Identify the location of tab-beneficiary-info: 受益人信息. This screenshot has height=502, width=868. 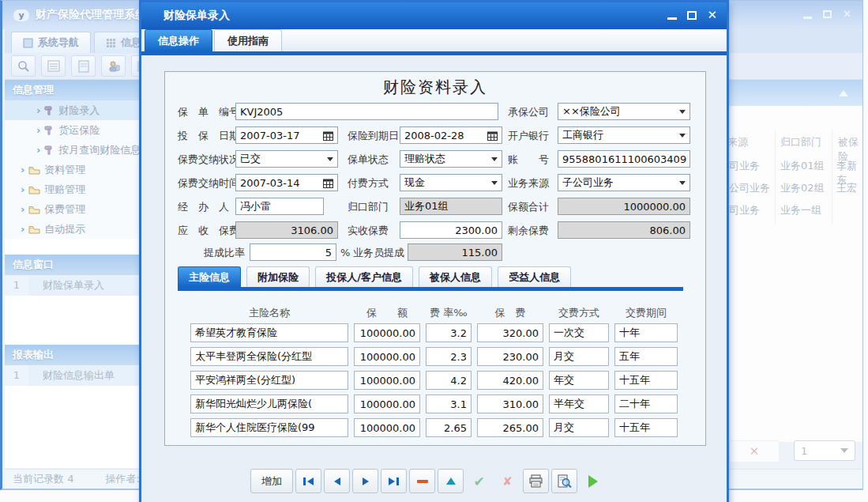
(534, 277).